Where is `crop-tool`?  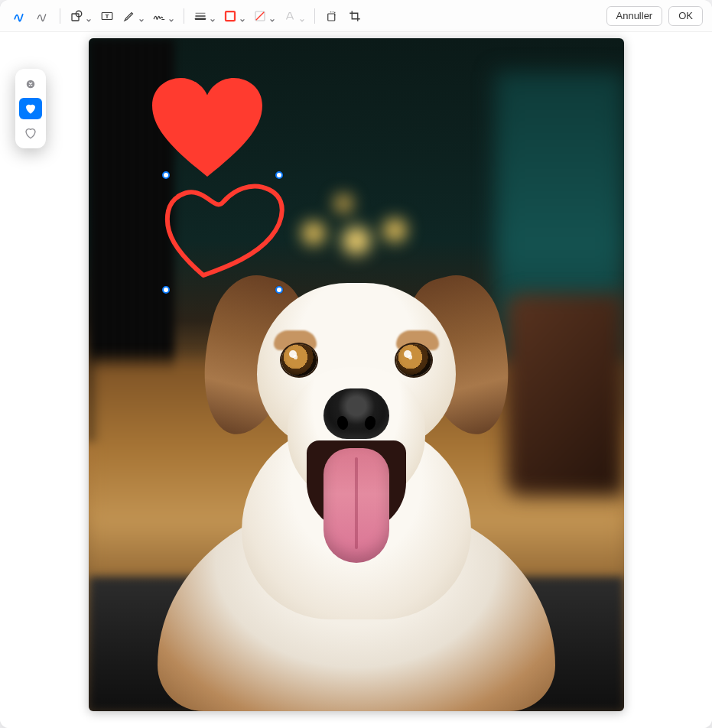
crop-tool is located at coordinates (355, 16).